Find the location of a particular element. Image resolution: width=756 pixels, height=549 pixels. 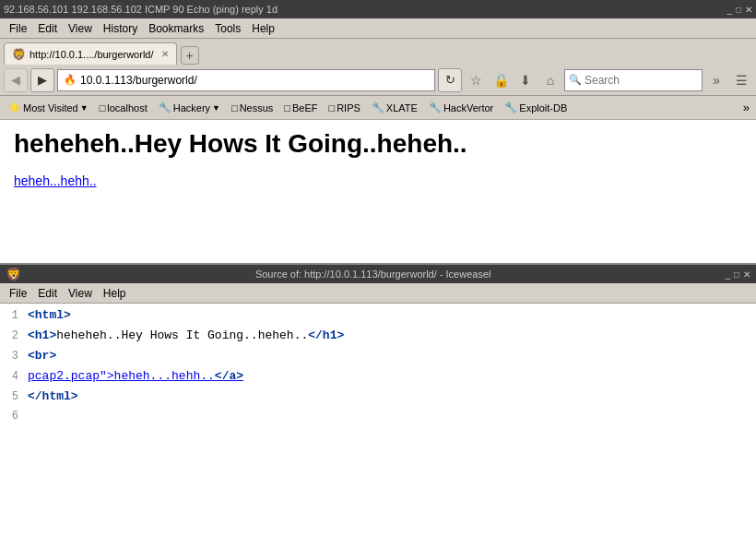

code-content: <h1>heheheh..Hey Hows It Going..heheh..<… is located at coordinates (186, 336).